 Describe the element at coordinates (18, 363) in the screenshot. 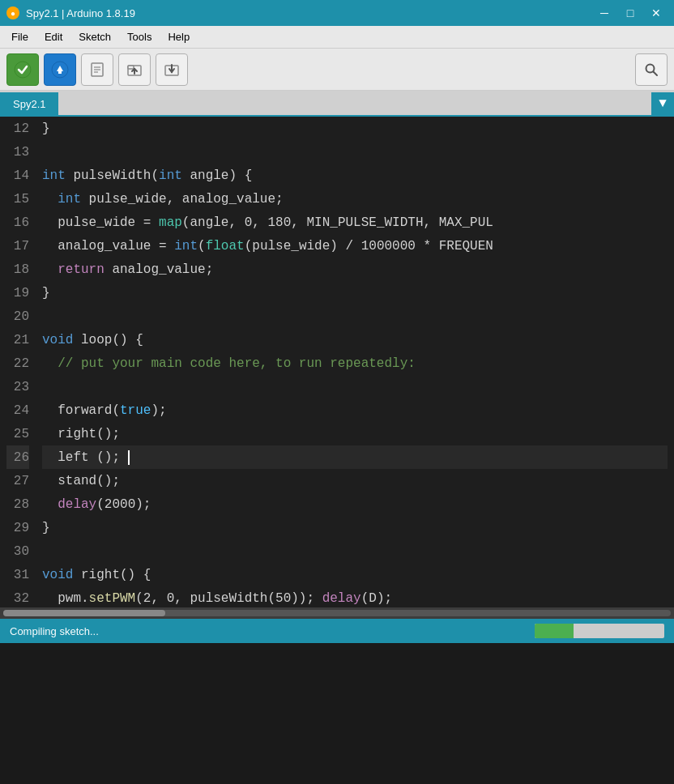

I see `ln-22: 22` at that location.